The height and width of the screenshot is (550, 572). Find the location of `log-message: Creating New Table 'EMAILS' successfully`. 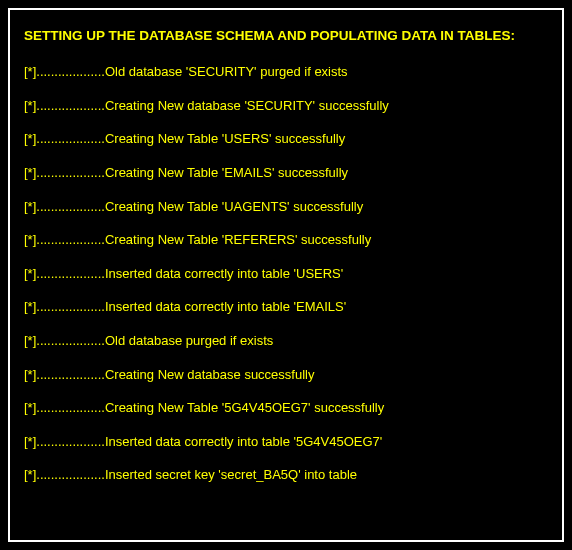

log-message: Creating New Table 'EMAILS' successfully is located at coordinates (226, 172).